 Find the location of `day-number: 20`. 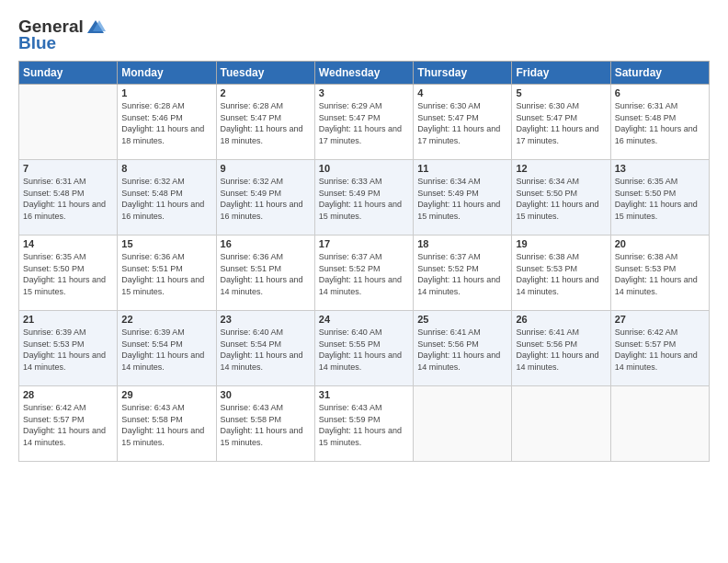

day-number: 20 is located at coordinates (660, 244).